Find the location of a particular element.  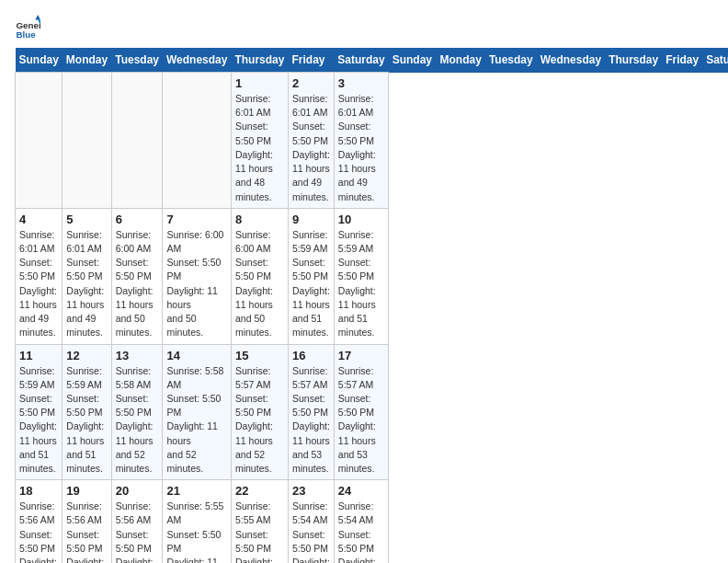

calendar-header-row: SundayMondayTuesdayWednesdayThursdayFrid… is located at coordinates (372, 61).